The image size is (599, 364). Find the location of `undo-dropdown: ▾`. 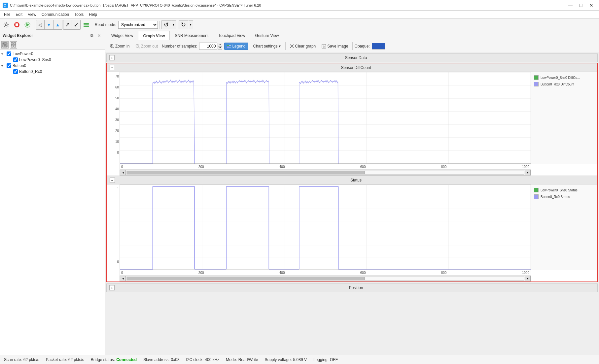

undo-dropdown: ▾ is located at coordinates (174, 25).